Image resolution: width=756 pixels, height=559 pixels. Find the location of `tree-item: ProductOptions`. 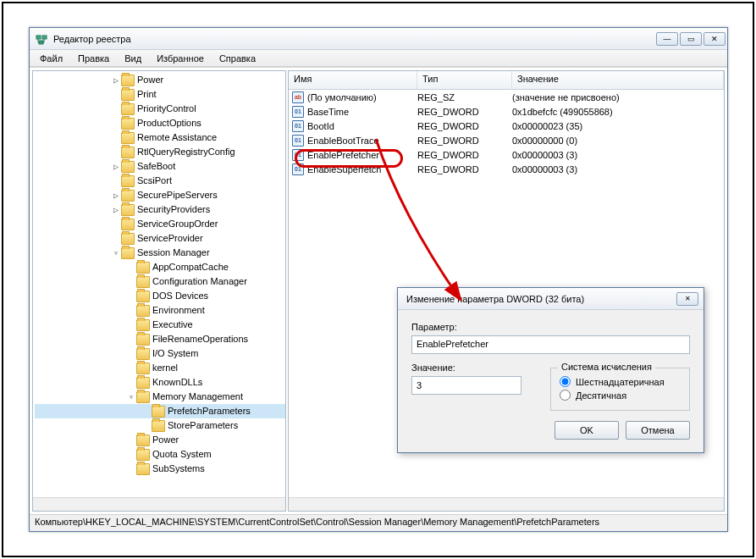

tree-item: ProductOptions is located at coordinates (160, 124).